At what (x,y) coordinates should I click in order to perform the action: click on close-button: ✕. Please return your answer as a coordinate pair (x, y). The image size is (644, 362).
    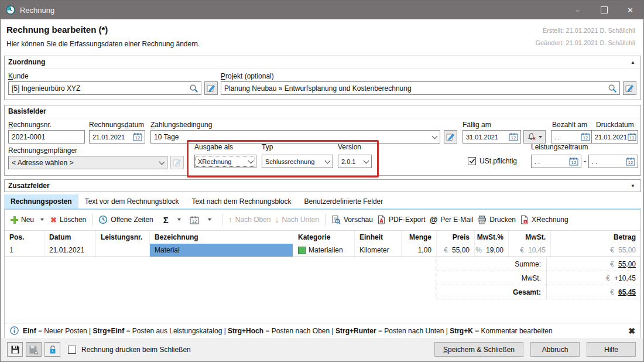
    Looking at the image, I should click on (630, 10).